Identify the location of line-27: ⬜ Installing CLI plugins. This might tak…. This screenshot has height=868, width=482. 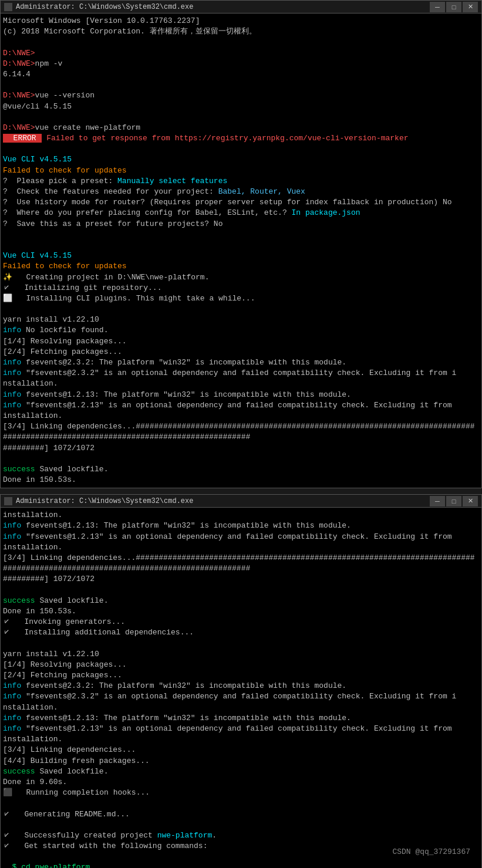
(241, 299).